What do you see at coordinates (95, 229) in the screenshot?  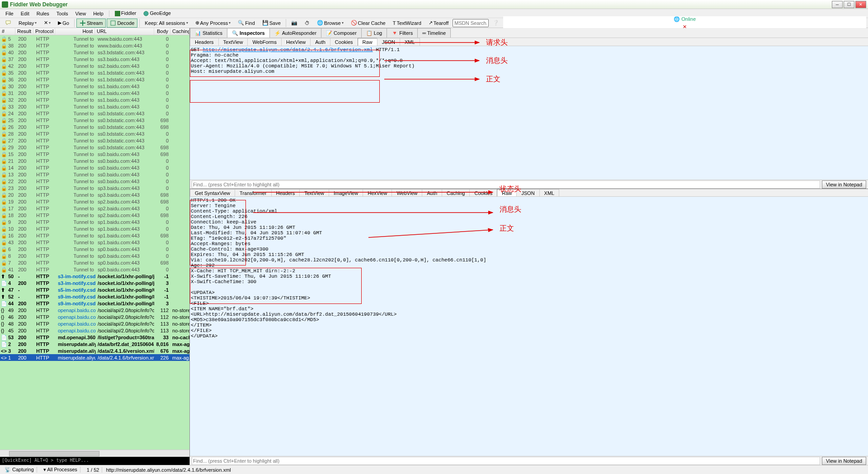 I see `session-row: 🔒10200HTTPTunnel tosp1.baidu.com:4430` at bounding box center [95, 229].